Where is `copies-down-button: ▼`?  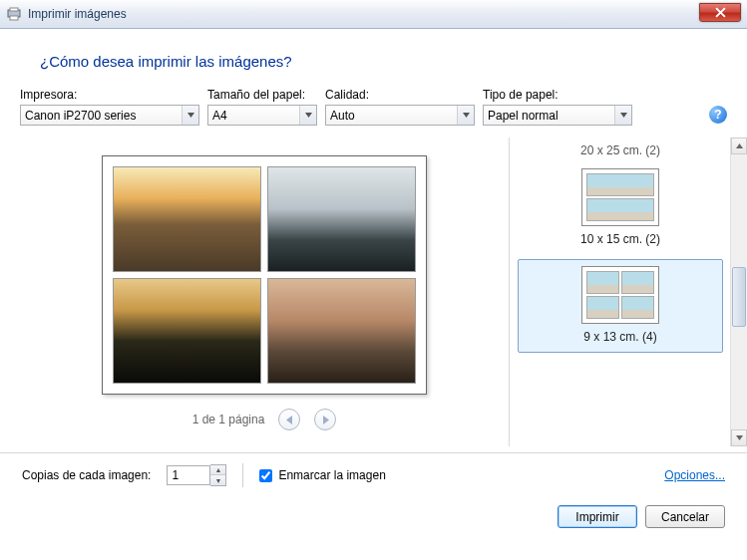 copies-down-button: ▼ is located at coordinates (217, 480).